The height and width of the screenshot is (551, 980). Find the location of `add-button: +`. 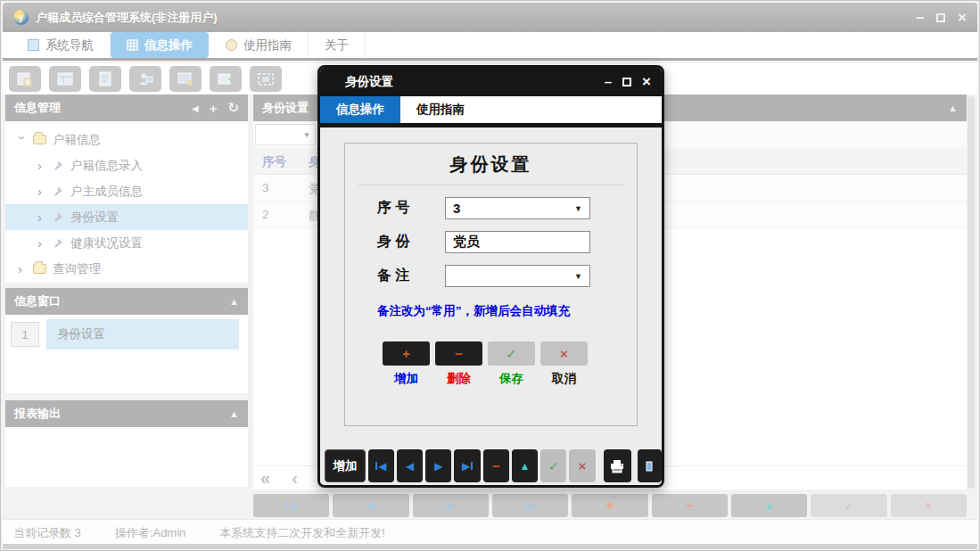

add-button: + is located at coordinates (407, 353).